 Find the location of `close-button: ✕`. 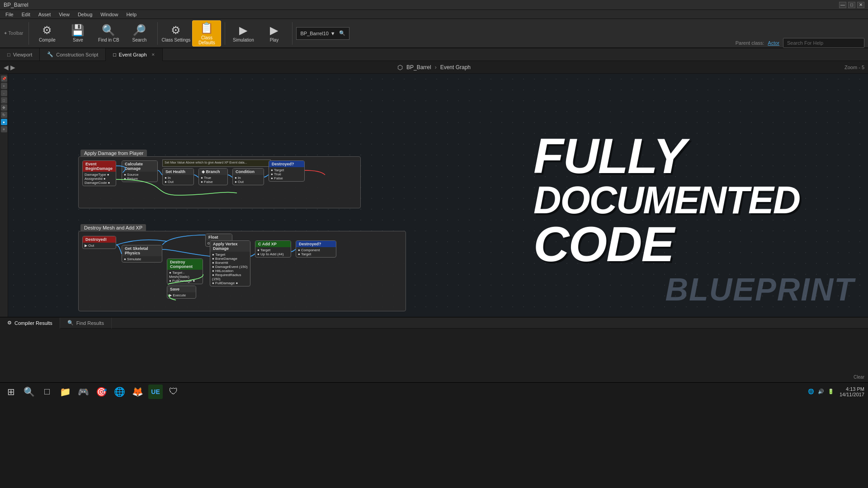

close-button: ✕ is located at coordinates (861, 5).